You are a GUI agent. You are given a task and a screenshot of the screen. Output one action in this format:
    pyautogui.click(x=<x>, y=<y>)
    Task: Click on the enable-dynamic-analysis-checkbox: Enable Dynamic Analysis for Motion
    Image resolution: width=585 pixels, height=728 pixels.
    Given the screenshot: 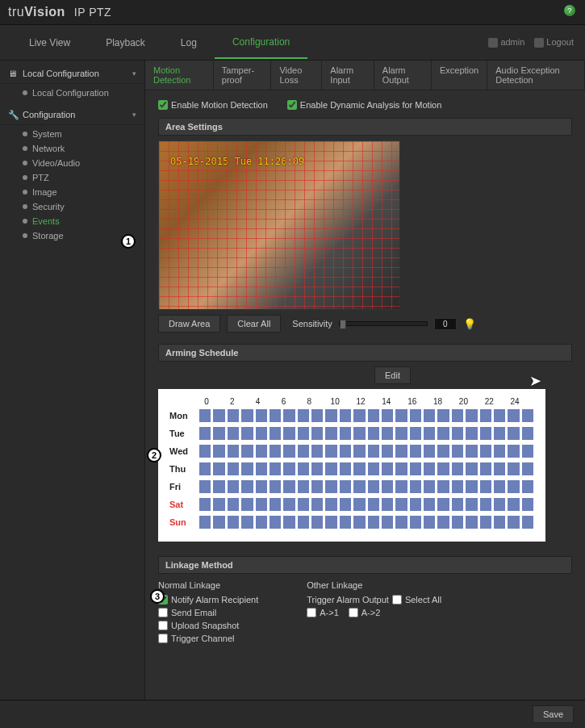 What is the action you would take?
    pyautogui.click(x=365, y=105)
    